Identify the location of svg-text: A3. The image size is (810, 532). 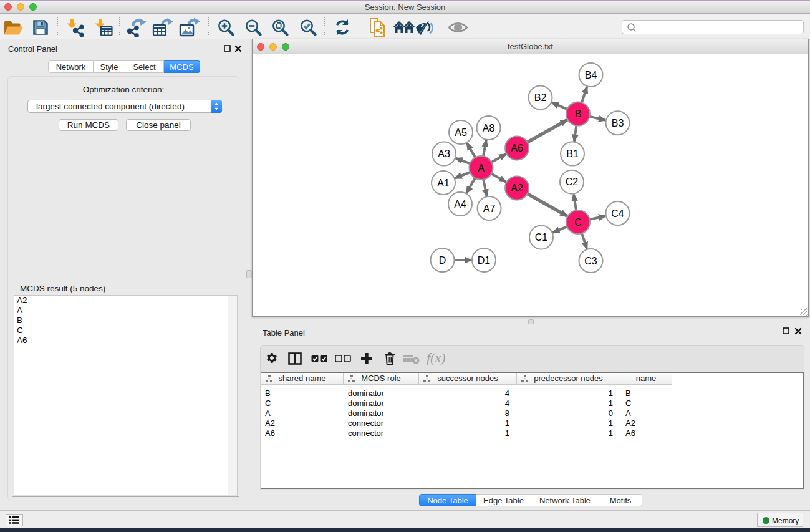
(444, 153).